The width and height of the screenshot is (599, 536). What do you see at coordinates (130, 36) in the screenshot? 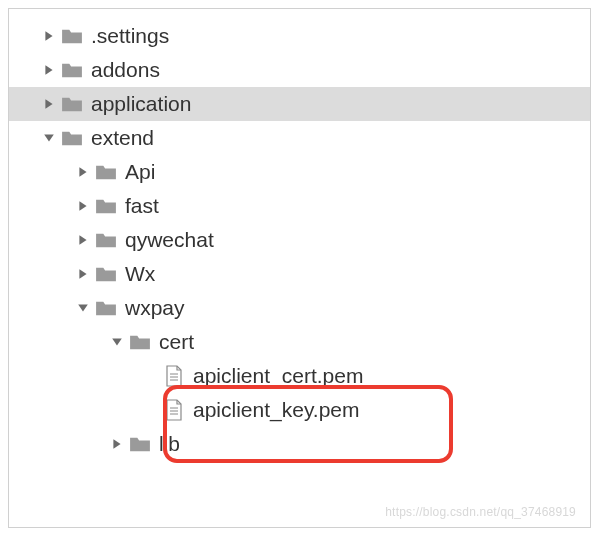
I see `tree-item-label: .settings` at bounding box center [130, 36].